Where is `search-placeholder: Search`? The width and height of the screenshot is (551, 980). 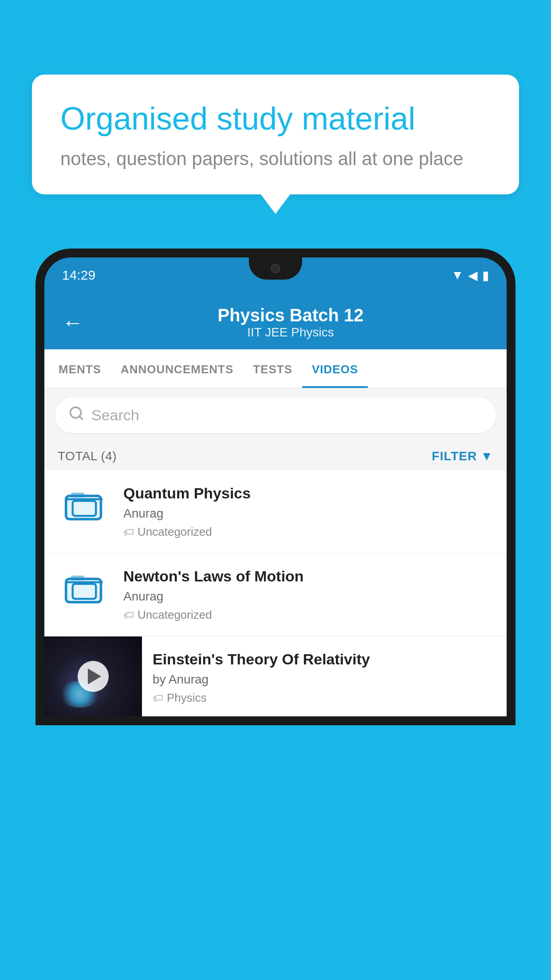 search-placeholder: Search is located at coordinates (115, 415).